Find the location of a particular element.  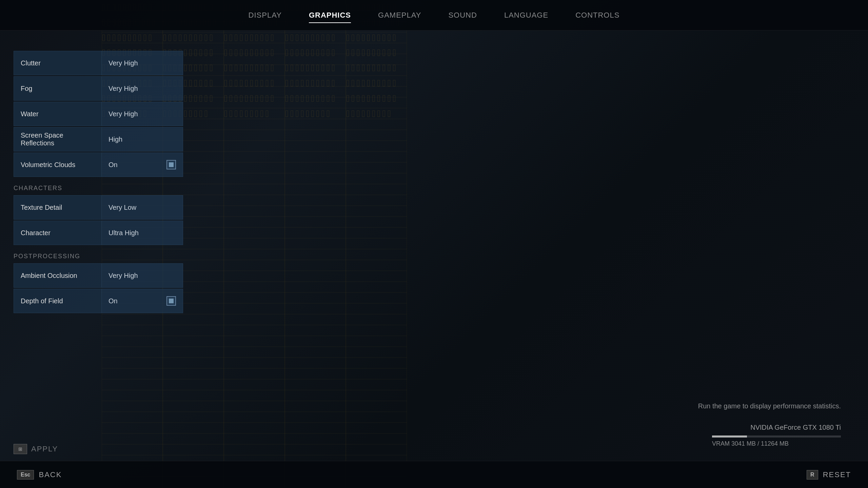

vram-text: VRAM 3041 MB / 11264 MB is located at coordinates (776, 444).